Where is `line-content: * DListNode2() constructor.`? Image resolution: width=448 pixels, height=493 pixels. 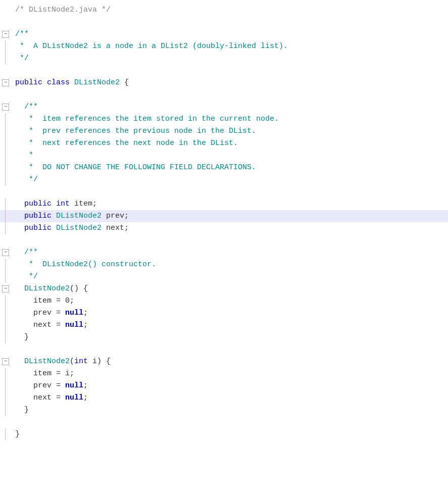
line-content: * DListNode2() constructor. is located at coordinates (229, 265).